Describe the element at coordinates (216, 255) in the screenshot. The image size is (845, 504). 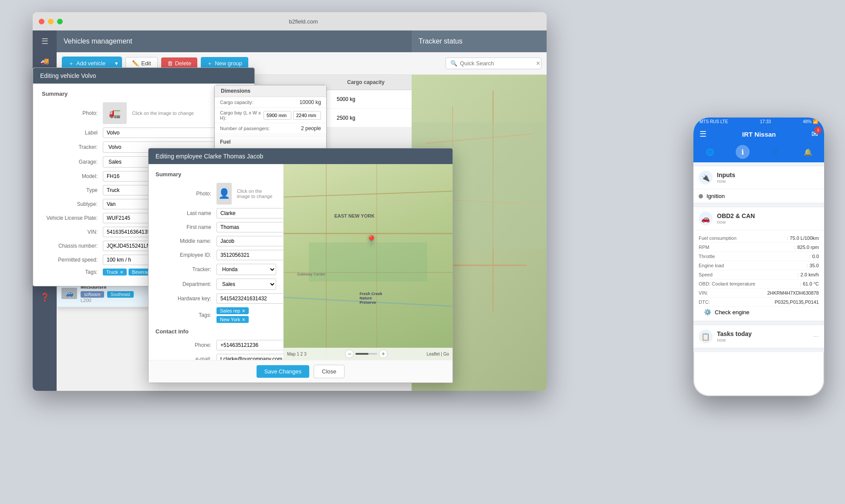
I see `employee-id-row: Employee ID:` at that location.